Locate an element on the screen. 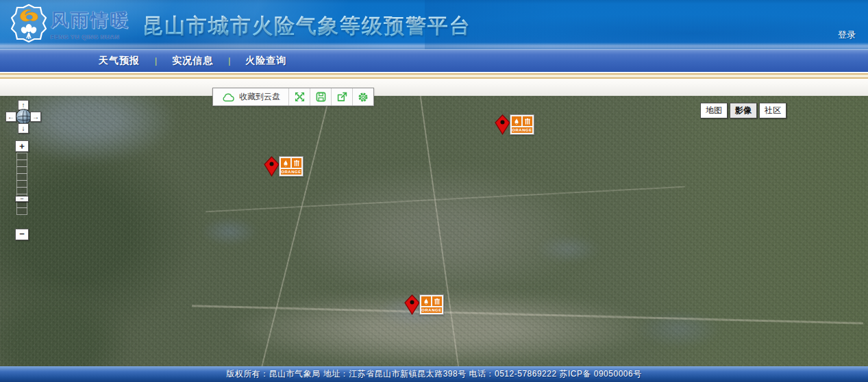 Image resolution: width=868 pixels, height=382 pixels. main-navbar: 天气预报 | 实况信息 | 火险查询 is located at coordinates (434, 61).